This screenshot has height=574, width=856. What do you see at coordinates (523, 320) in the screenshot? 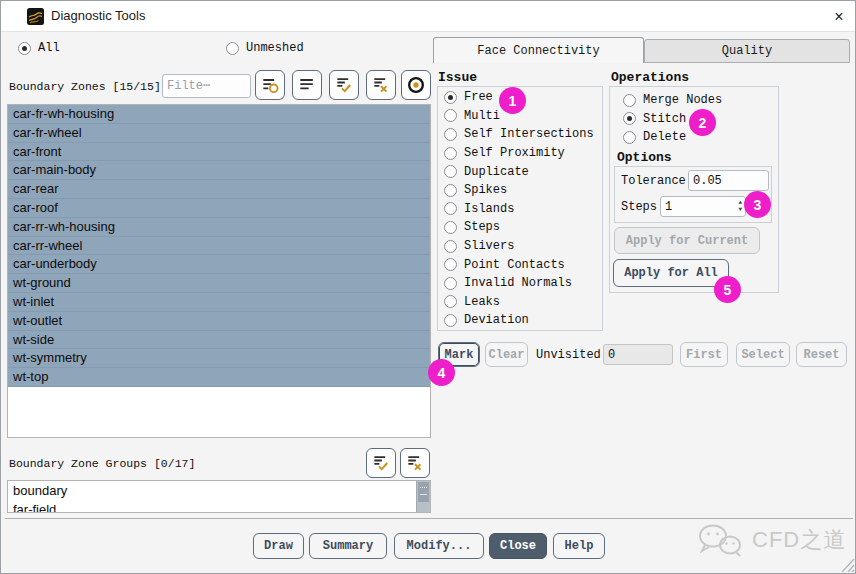
I see `issue-option-deviation: Deviation` at bounding box center [523, 320].